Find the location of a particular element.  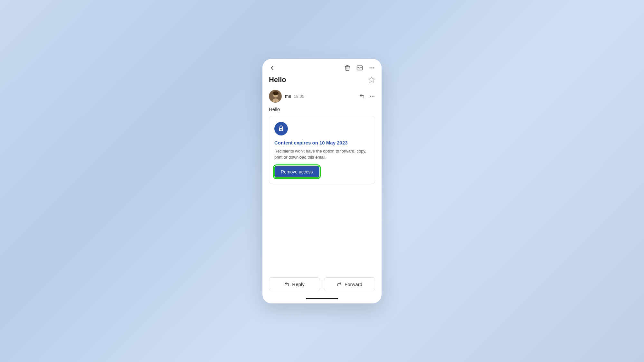

sender-name-time: me 18:05 is located at coordinates (320, 96).